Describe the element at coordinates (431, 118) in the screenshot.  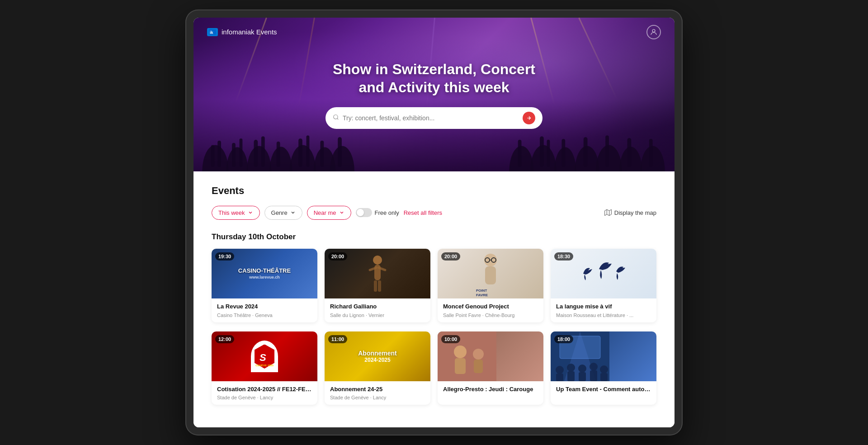
I see `search-input` at that location.